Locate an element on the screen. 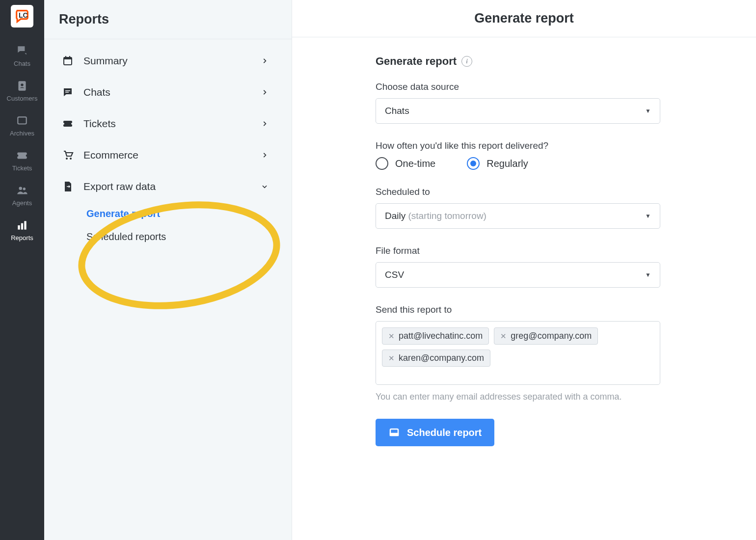 The image size is (756, 540). frequency-label: How often you'd like this report deliver… is located at coordinates (518, 146).